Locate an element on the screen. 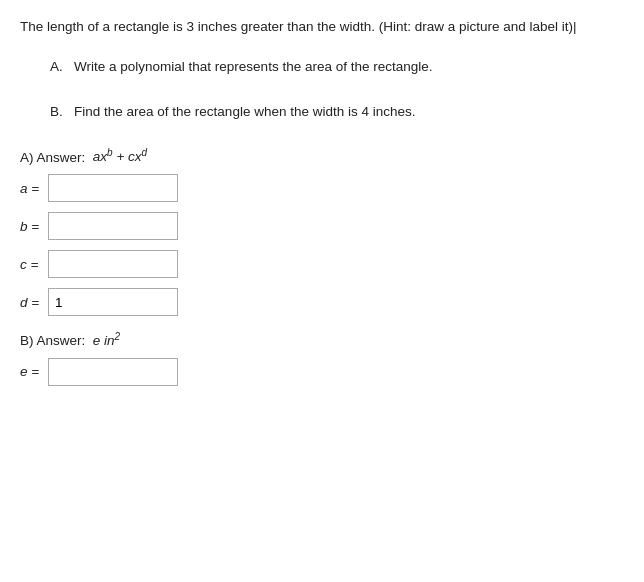 This screenshot has height=582, width=644. input-b is located at coordinates (113, 226).